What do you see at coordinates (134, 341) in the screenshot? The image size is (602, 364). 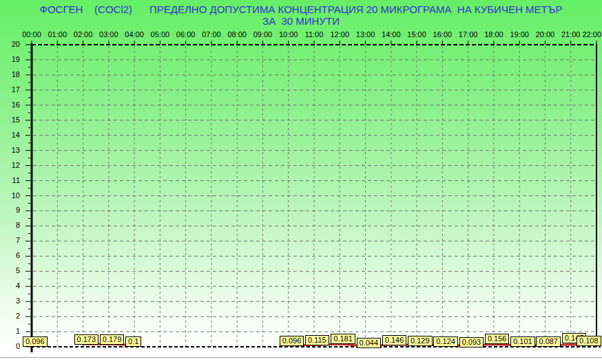 I see `value-box: 0.1` at bounding box center [134, 341].